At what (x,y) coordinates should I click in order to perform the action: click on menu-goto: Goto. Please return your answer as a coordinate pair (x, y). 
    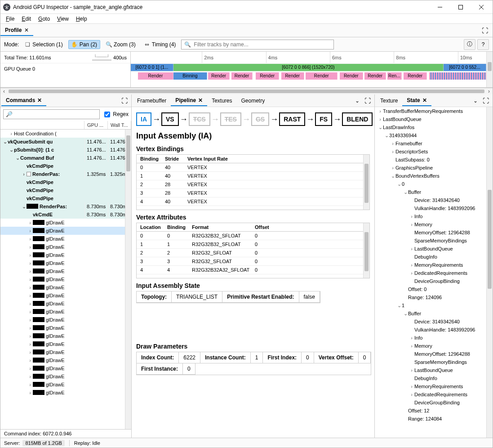
    Looking at the image, I should click on (44, 19).